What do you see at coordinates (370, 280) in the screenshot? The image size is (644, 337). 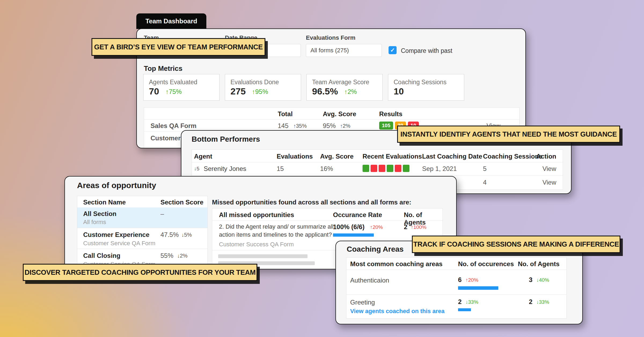 I see `coaching-area-name: Authenticaion` at bounding box center [370, 280].